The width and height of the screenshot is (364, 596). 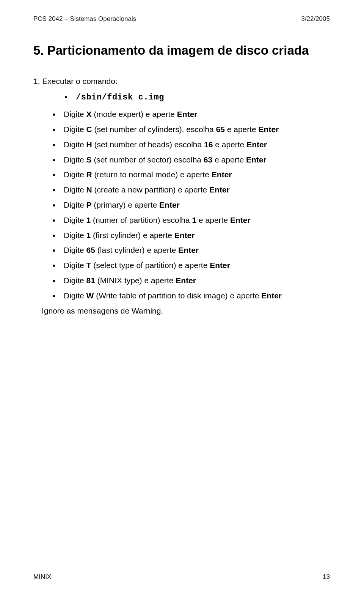 I want to click on step-item: Digite P (primary) e aperte Enter, so click(x=195, y=205).